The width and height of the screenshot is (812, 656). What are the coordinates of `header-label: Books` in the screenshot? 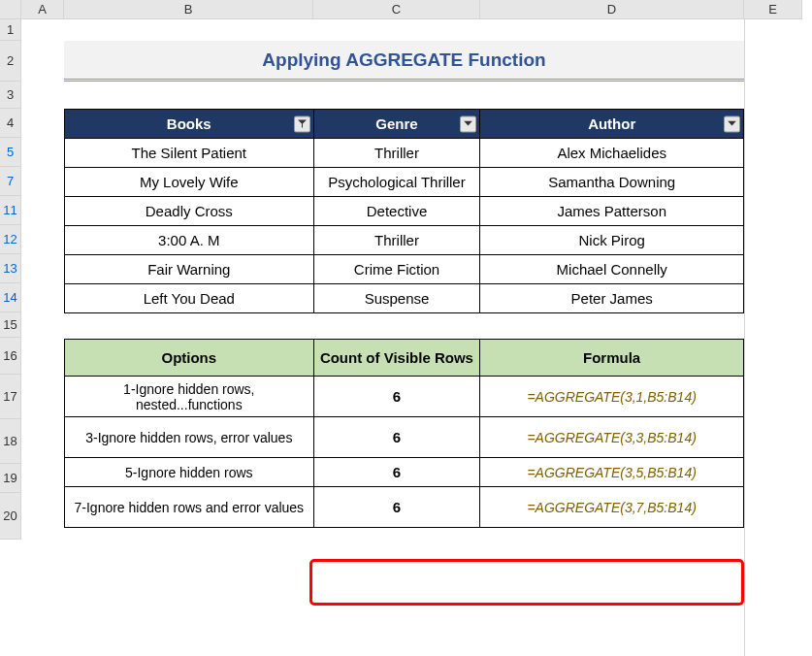 It's located at (189, 124).